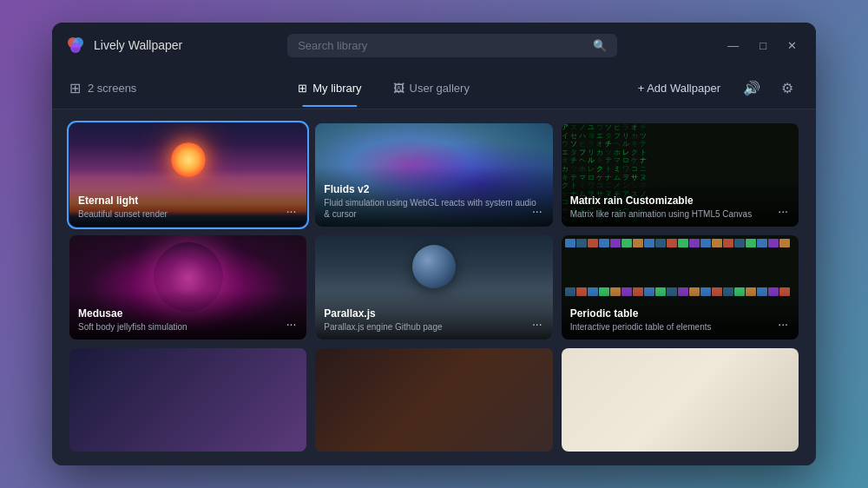 The width and height of the screenshot is (868, 488). What do you see at coordinates (442, 45) in the screenshot?
I see `search-input` at bounding box center [442, 45].